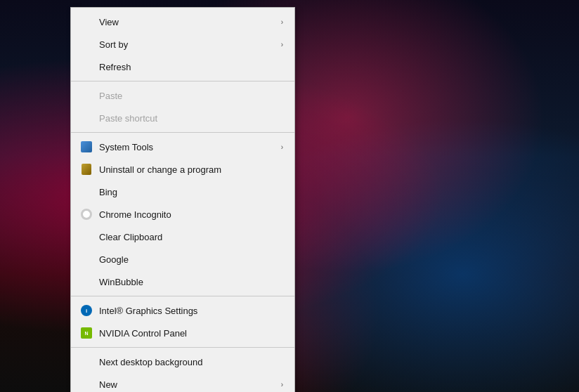  Describe the element at coordinates (183, 214) in the screenshot. I see `menu-item-chrome-incognito: Chrome Incognito` at that location.